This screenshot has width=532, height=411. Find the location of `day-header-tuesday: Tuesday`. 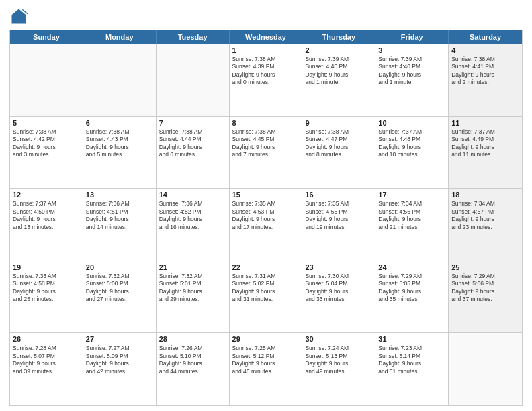

day-header-tuesday: Tuesday is located at coordinates (193, 37).